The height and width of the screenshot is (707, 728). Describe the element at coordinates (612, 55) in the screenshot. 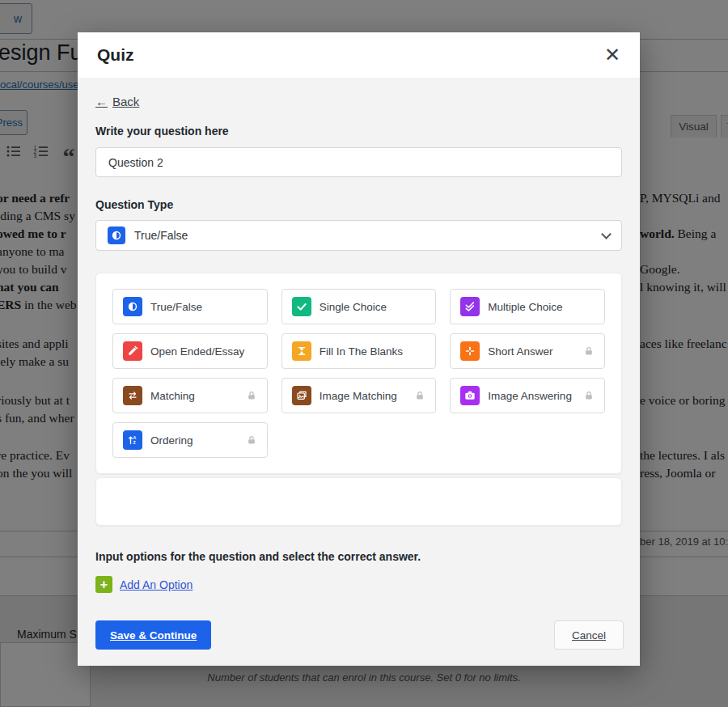

I see `close-icon: ✕` at that location.